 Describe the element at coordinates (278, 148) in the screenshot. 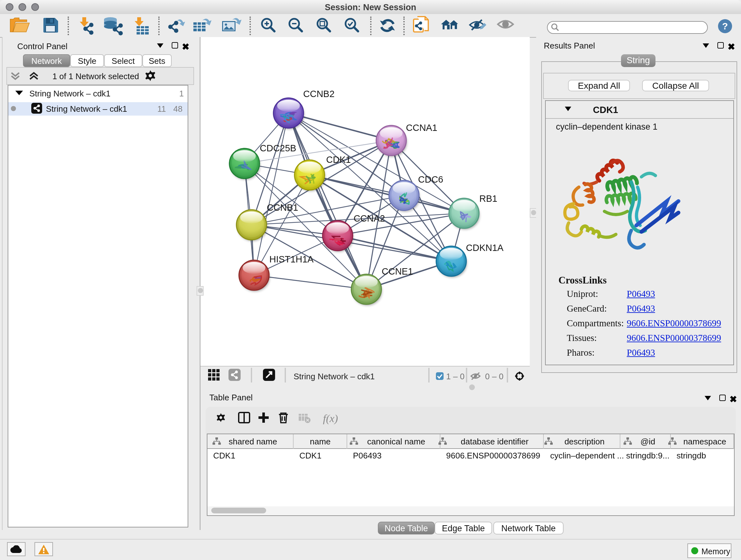

I see `svg-text: CDC25B` at that location.